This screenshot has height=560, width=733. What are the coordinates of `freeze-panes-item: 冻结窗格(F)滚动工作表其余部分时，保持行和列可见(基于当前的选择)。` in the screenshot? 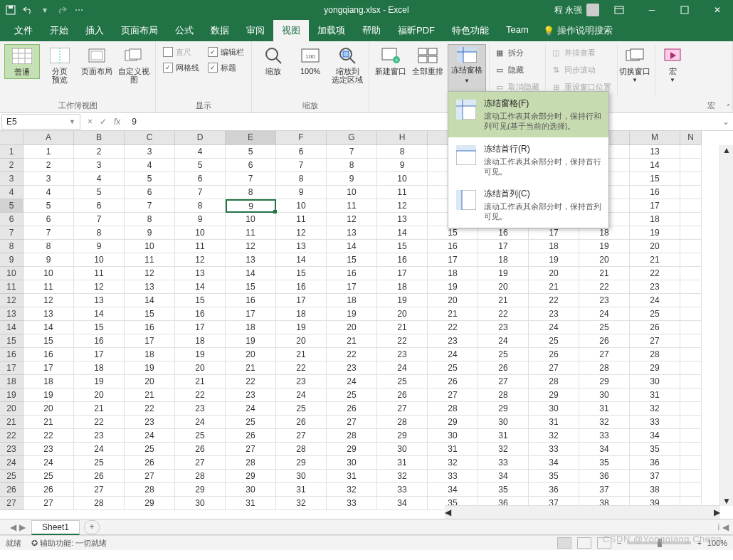 It's located at (528, 115).